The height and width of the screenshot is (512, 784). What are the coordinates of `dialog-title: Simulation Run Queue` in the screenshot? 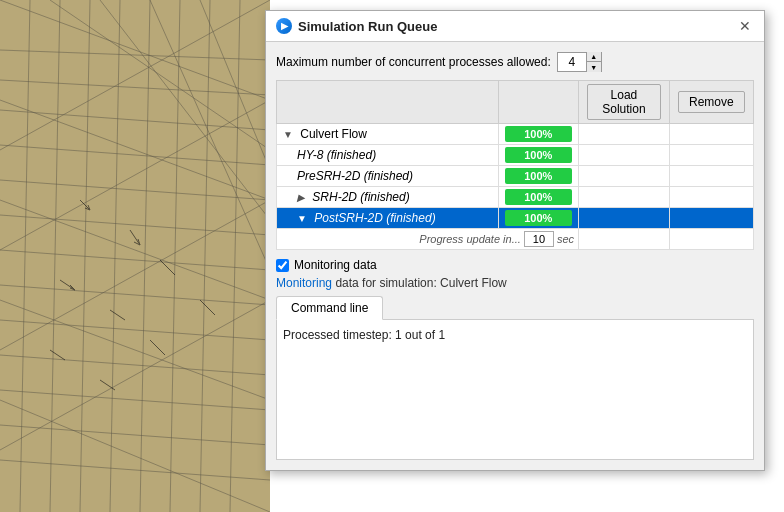 It's located at (368, 26).